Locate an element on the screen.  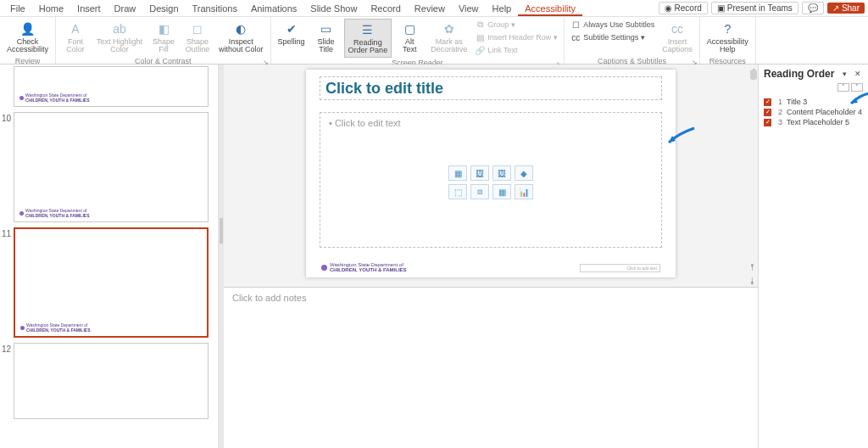
help-icon: ? is located at coordinates (727, 29).